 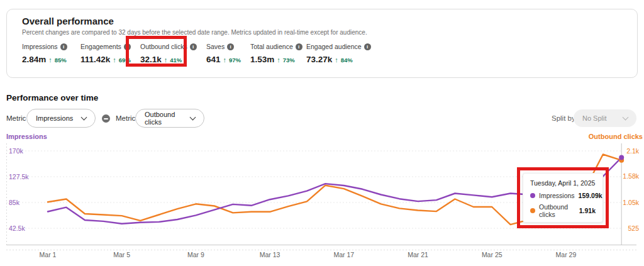 I want to click on impressions-dot-icon, so click(x=533, y=196).